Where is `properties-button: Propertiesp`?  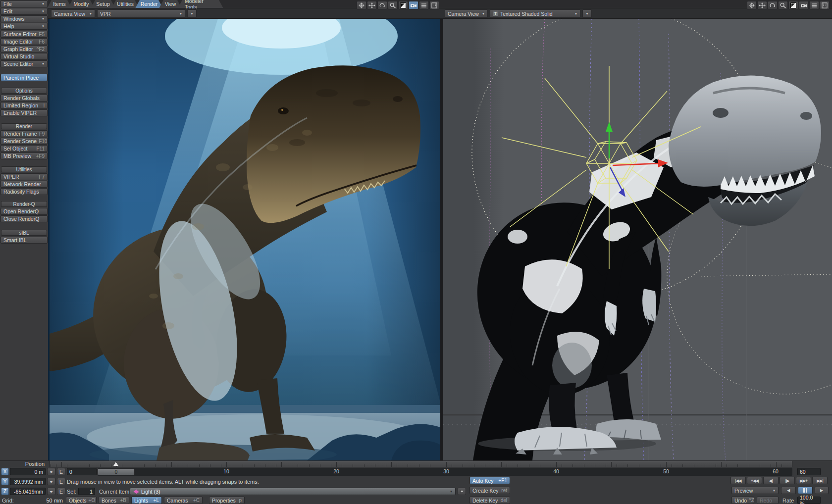
properties-button: Propertiesp is located at coordinates (227, 500).